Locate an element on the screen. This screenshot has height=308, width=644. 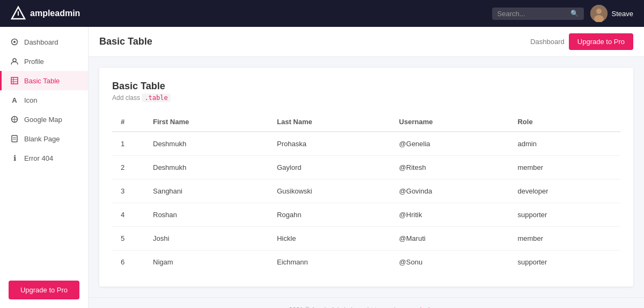
logo-area: ampleadmin is located at coordinates (45, 13).